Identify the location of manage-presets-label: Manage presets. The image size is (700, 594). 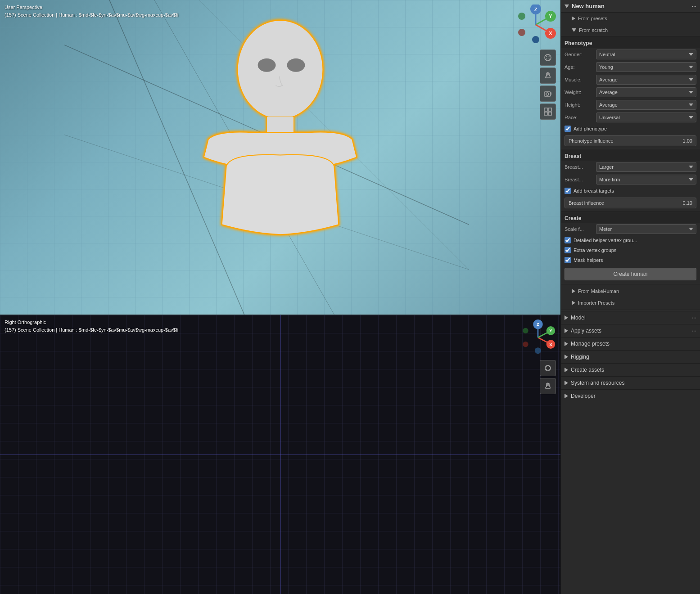
(634, 344).